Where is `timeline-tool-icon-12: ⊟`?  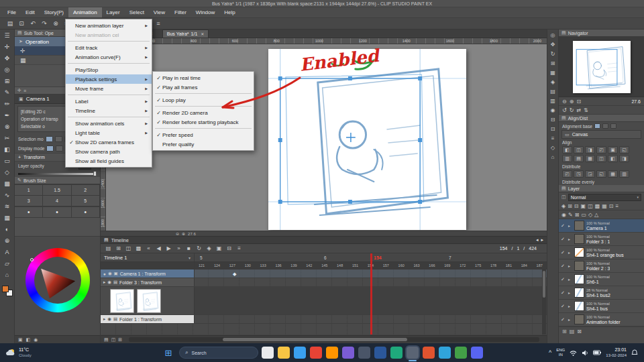 timeline-tool-icon-12: ⊟ is located at coordinates (229, 248).